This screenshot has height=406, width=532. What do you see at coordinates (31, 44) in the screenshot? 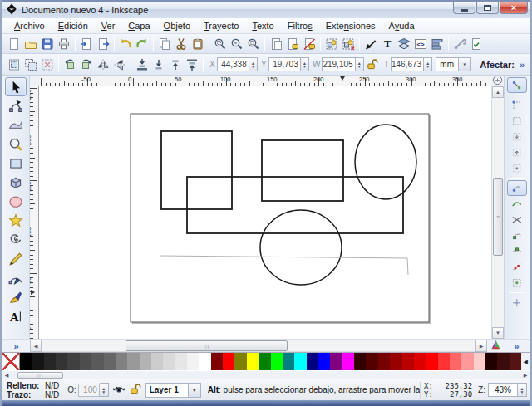
I see `open-document-icon` at bounding box center [31, 44].